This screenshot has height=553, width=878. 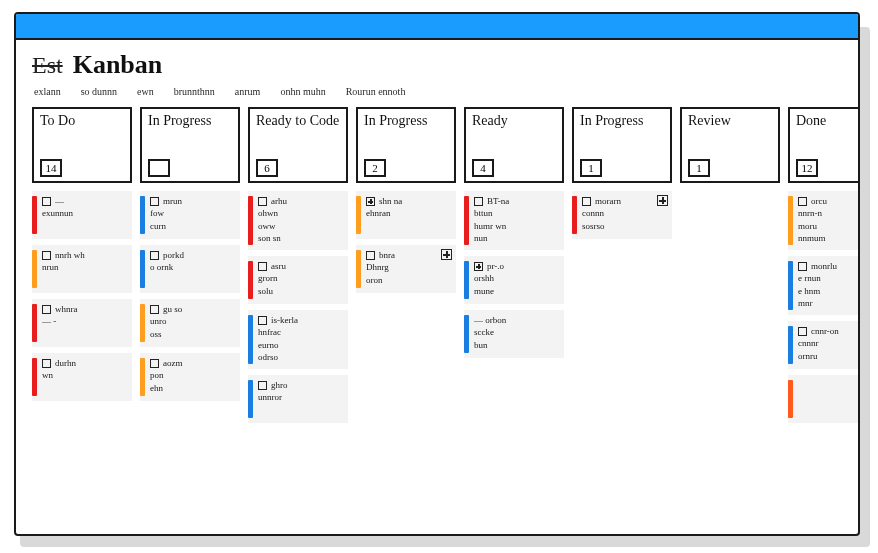 I want to click on card-text: bnra, so click(x=387, y=256).